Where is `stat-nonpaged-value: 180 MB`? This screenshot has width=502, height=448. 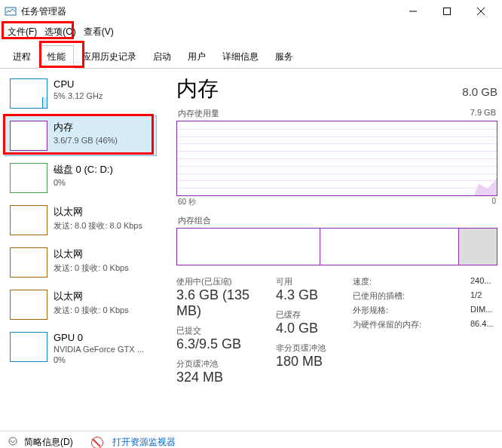
stat-nonpaged-value: 180 MB is located at coordinates (310, 362).